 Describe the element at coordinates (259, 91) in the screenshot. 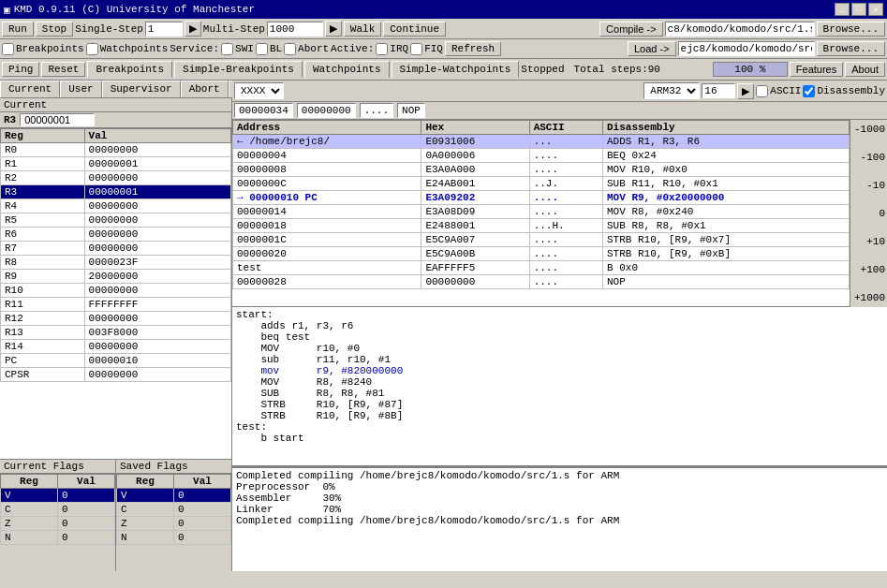

I see `memory-dropdown: XXXX` at that location.